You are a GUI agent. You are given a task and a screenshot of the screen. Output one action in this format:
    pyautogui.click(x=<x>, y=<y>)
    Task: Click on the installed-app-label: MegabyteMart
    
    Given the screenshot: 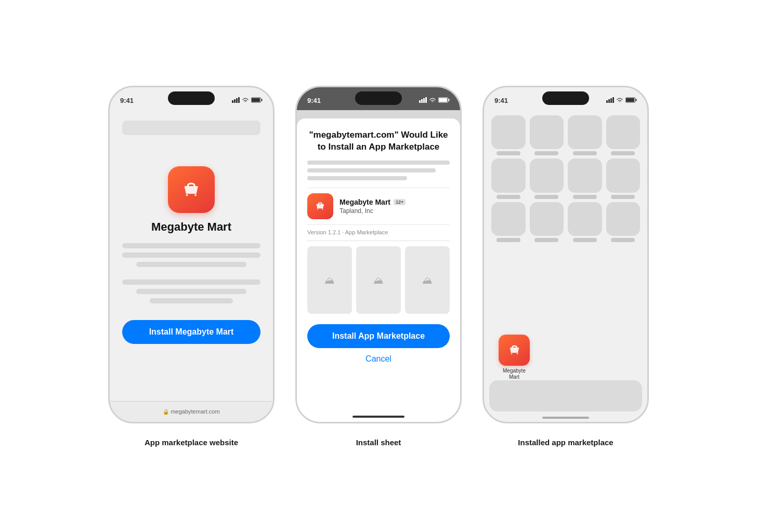 What is the action you would take?
    pyautogui.click(x=514, y=374)
    